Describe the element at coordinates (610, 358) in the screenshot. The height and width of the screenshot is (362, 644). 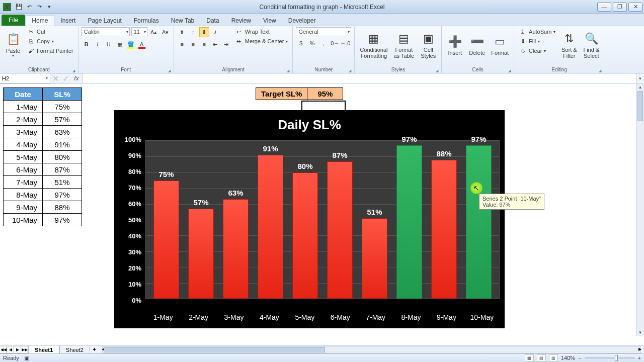
I see `zoom-slider` at that location.